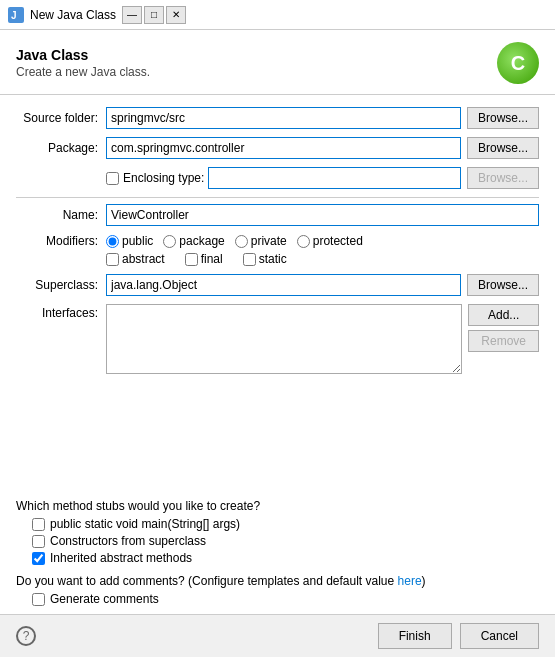 The height and width of the screenshot is (657, 555). Describe the element at coordinates (304, 242) in the screenshot. I see `modifier-protected-radio` at that location.